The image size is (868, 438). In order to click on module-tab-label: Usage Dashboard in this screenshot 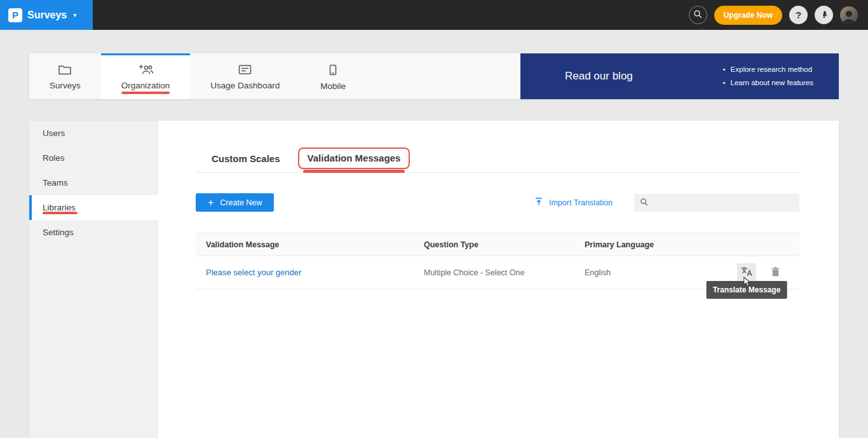, I will do `click(245, 85)`.